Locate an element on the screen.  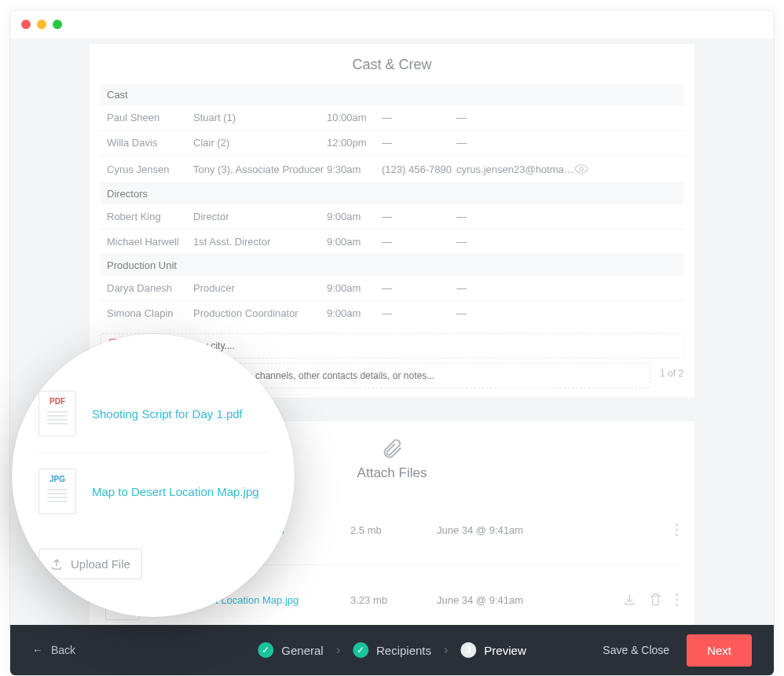
wizard-footer: ← Back ✓General›✓Recipients›3Preview Sav… is located at coordinates (392, 650).